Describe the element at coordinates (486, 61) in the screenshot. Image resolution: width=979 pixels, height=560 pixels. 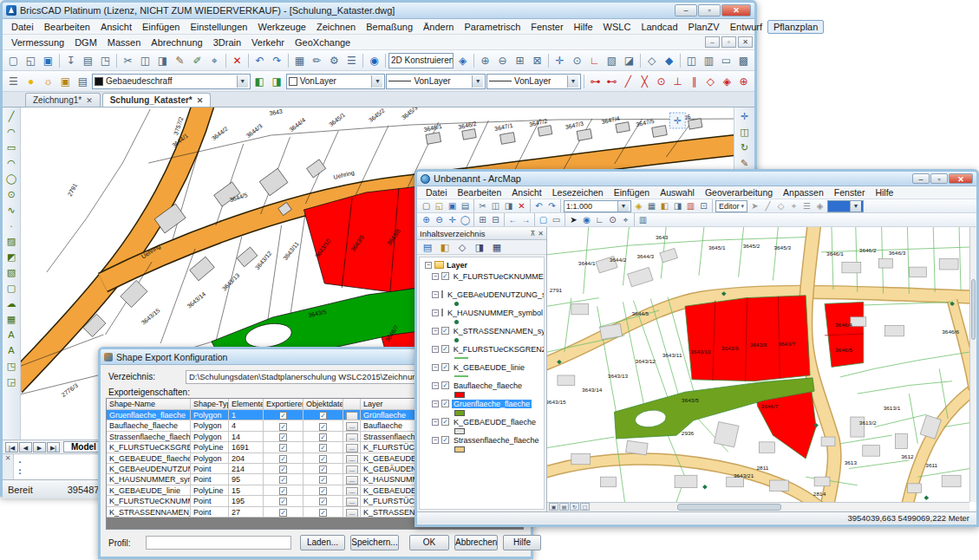
I see `zoom-in-icon: ⊕` at that location.